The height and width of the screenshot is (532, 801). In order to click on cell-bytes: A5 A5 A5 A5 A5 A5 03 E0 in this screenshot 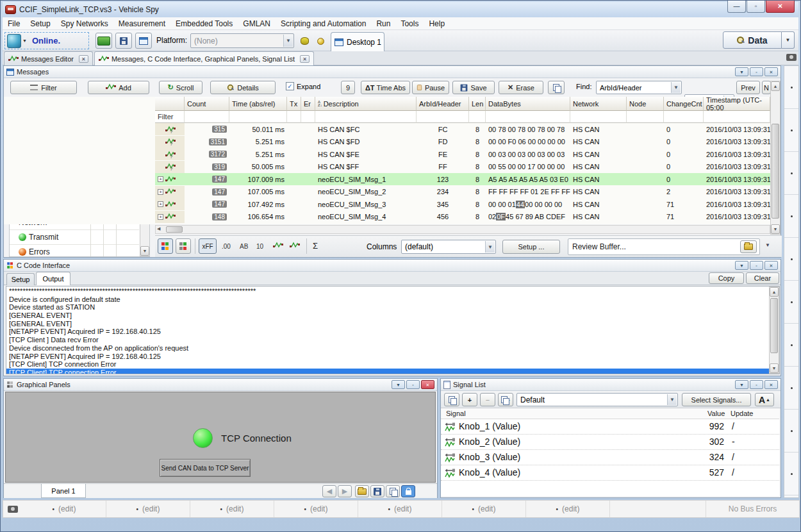, I will do `click(528, 179)`.